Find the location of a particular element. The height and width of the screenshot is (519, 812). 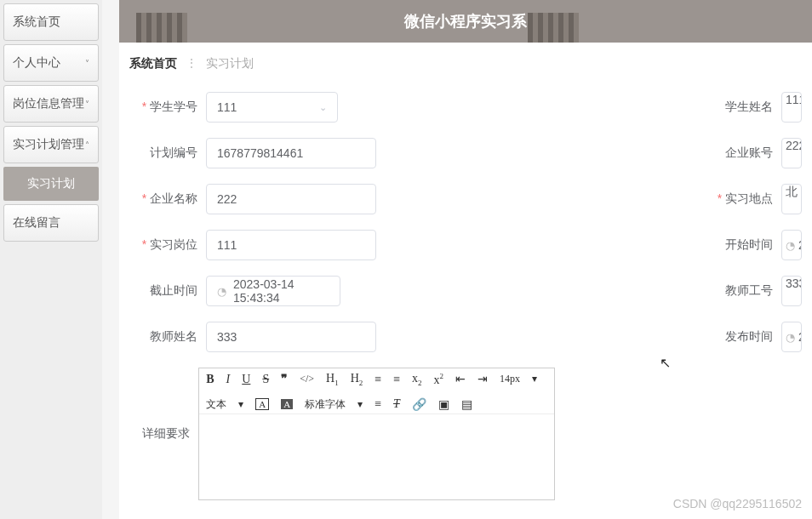

input-end-time: ◔2023-03-14 15:43:34 is located at coordinates (273, 291).